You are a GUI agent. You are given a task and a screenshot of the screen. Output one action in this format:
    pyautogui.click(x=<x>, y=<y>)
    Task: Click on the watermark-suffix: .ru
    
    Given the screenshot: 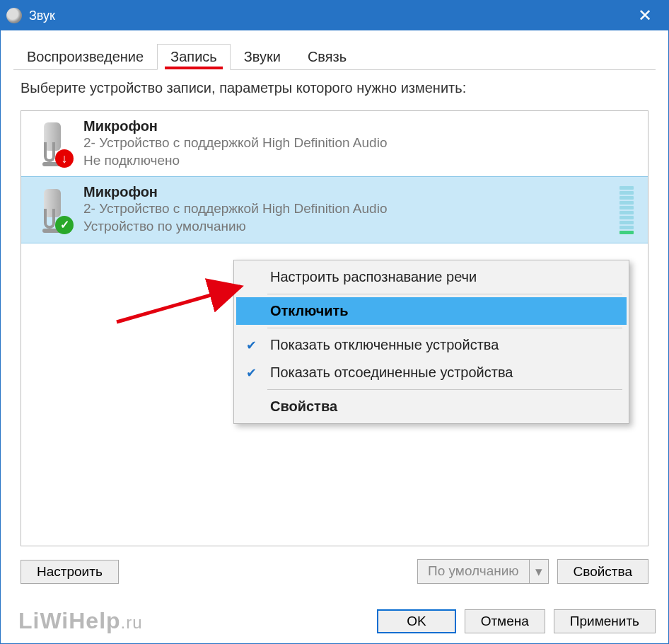 What is the action you would take?
    pyautogui.click(x=132, y=623)
    